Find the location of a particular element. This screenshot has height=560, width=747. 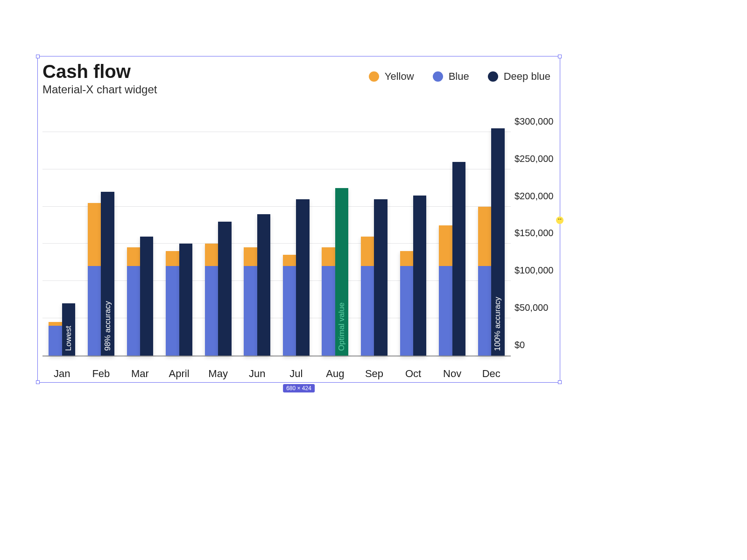

y-axis-label: $250,000 is located at coordinates (534, 159).